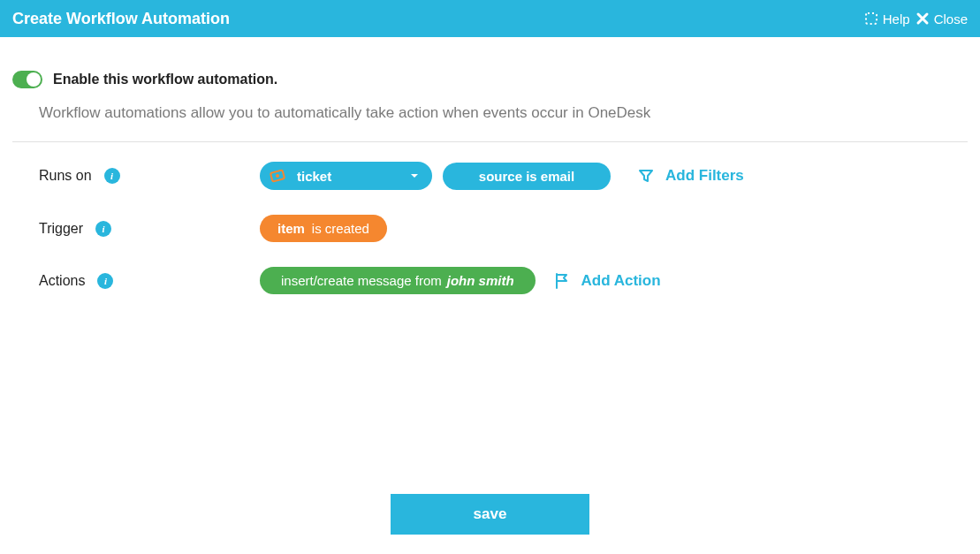 The image size is (980, 554). What do you see at coordinates (951, 19) in the screenshot?
I see `close-label: Close` at bounding box center [951, 19].